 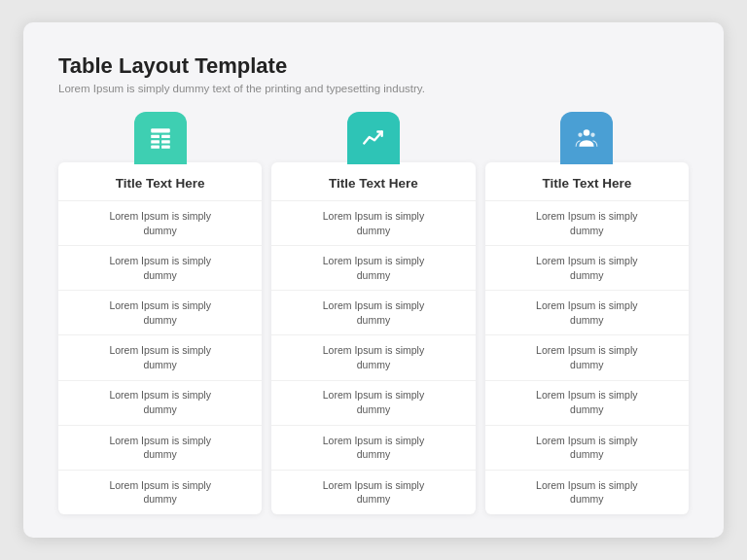 What do you see at coordinates (587, 492) in the screenshot?
I see `col3-row-7: Lorem Ipsum is simplydummy` at bounding box center [587, 492].